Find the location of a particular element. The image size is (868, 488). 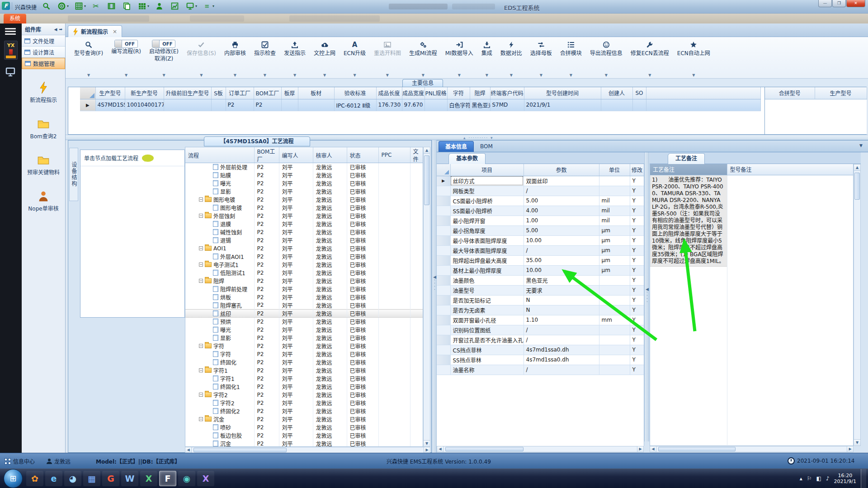

scrollbar-thumb is located at coordinates (697, 449).